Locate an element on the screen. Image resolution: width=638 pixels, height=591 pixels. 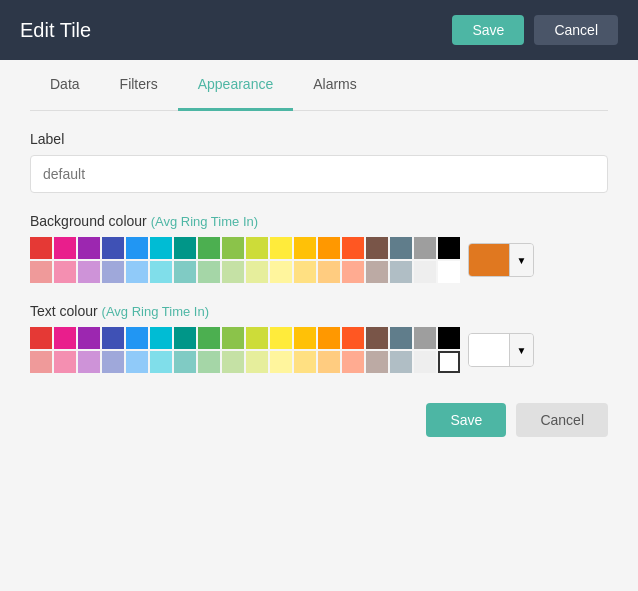
footer-save-button: Save is located at coordinates (466, 420).